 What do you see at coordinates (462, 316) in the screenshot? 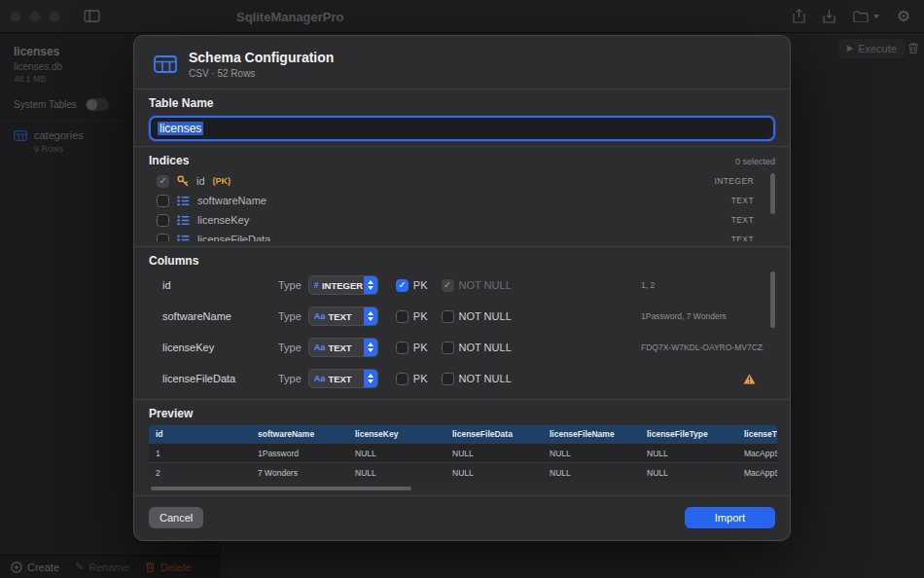
I see `column-row: softwareName Type Aa TEXT PK NOT NULL 1P…` at bounding box center [462, 316].